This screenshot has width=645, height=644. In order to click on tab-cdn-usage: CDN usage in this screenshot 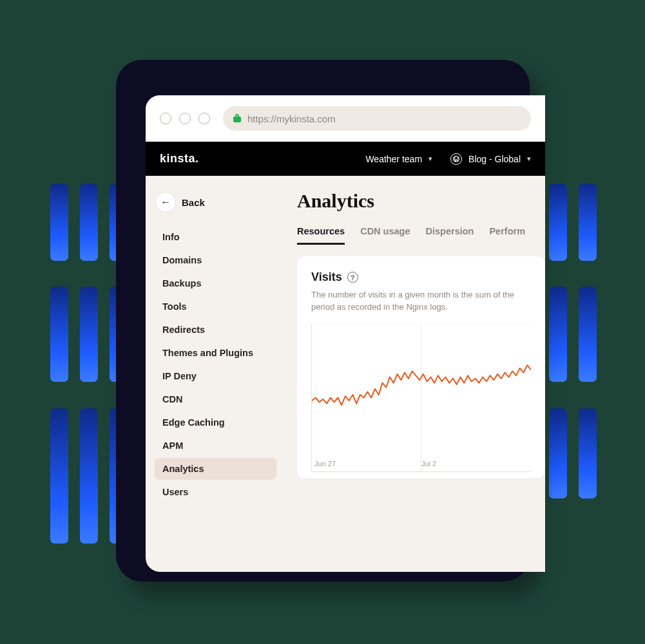, I will do `click(385, 236)`.